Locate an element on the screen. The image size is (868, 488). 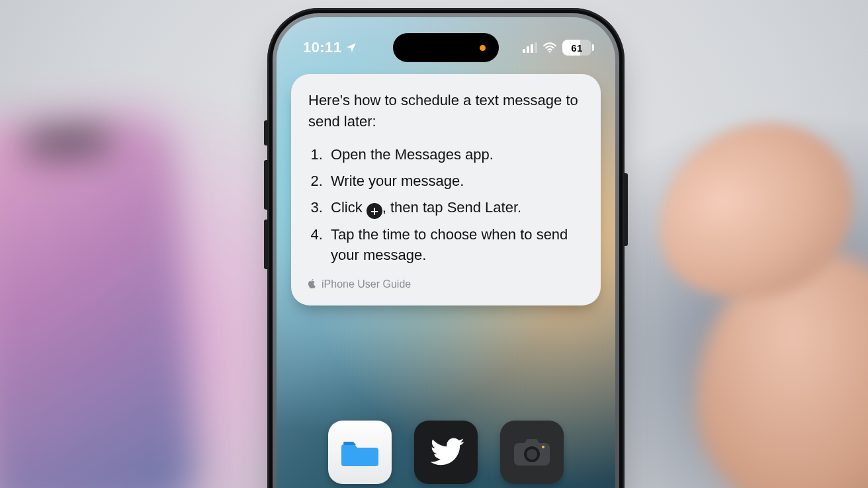
privacy-indicator-dot is located at coordinates (483, 48).